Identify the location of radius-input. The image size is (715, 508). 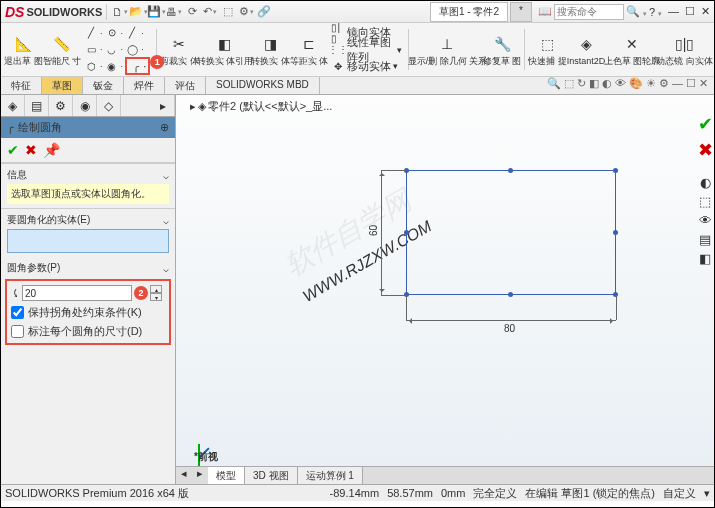
(77, 293).